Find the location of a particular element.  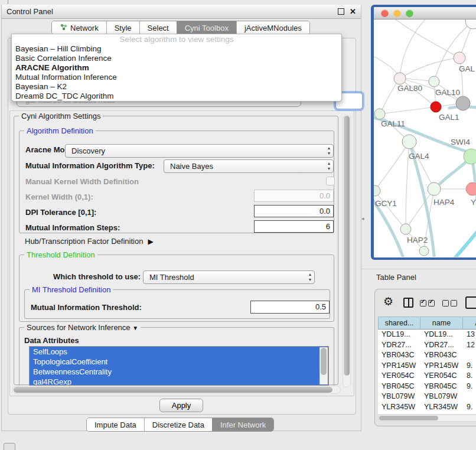

tab-discretize-data: Discretize Data is located at coordinates (178, 425).